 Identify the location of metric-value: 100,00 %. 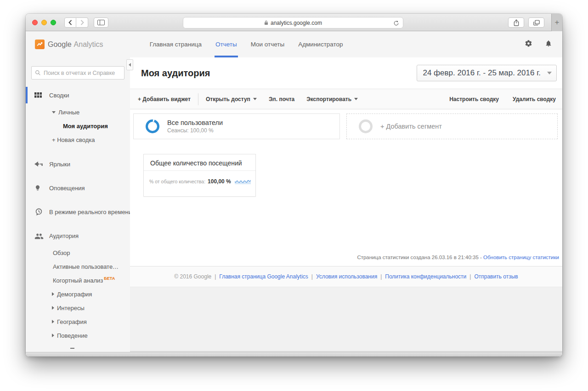
(220, 181).